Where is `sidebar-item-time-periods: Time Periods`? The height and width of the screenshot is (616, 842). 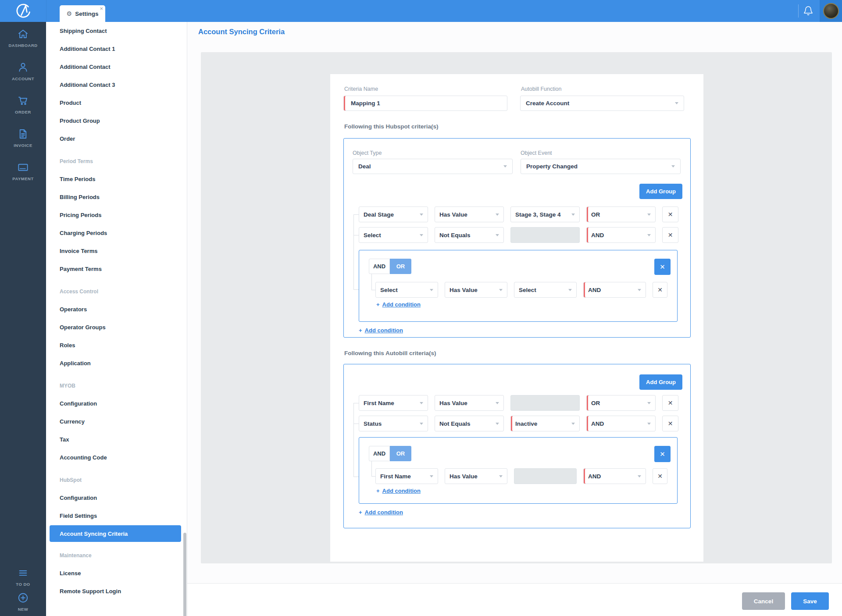 sidebar-item-time-periods: Time Periods is located at coordinates (117, 179).